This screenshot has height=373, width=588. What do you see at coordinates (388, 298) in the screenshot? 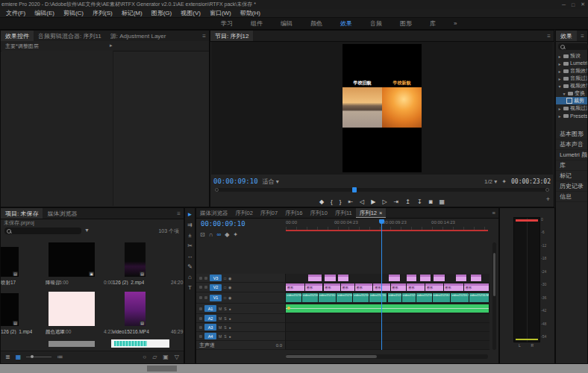
I see `track-lane-V1: video15216.MP4video15216.MP4video15216.M…` at bounding box center [388, 298].